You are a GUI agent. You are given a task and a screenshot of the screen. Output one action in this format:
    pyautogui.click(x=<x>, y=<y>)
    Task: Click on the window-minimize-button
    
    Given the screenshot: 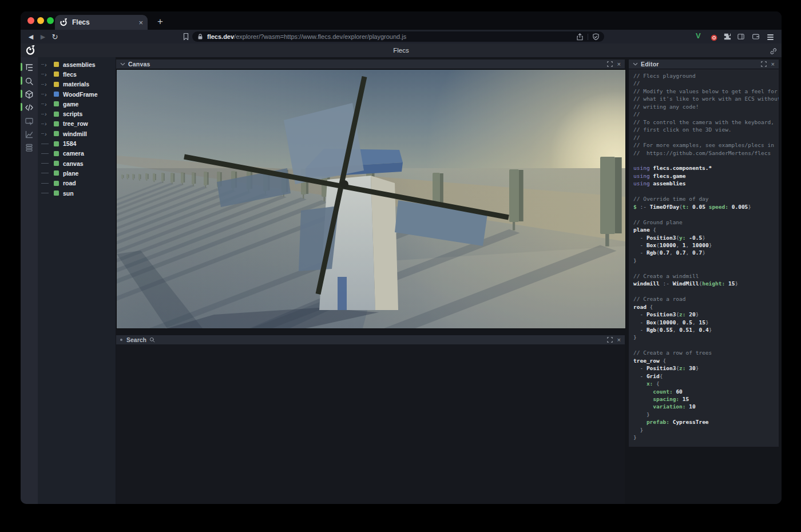 What is the action you would take?
    pyautogui.click(x=41, y=21)
    